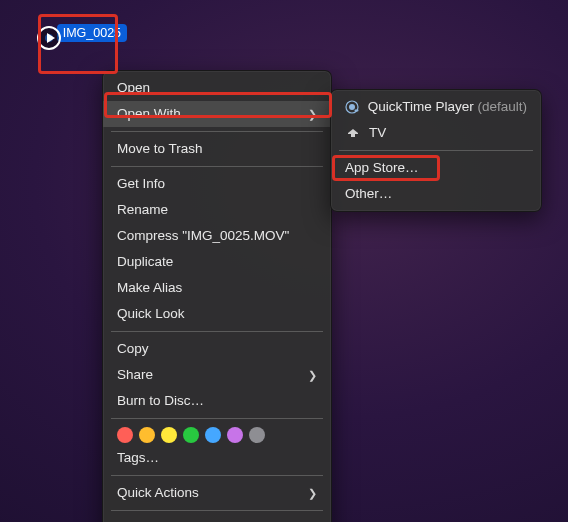 This screenshot has height=522, width=568. Describe the element at coordinates (217, 458) in the screenshot. I see `menu-item-tags: Tags…` at that location.